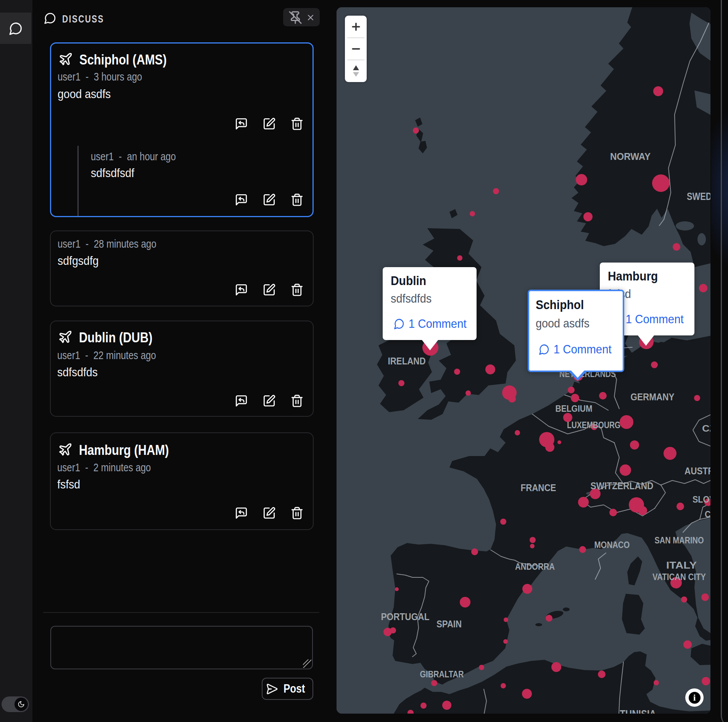  Describe the element at coordinates (679, 577) in the screenshot. I see `svg-text: VATICAN CITY` at that location.